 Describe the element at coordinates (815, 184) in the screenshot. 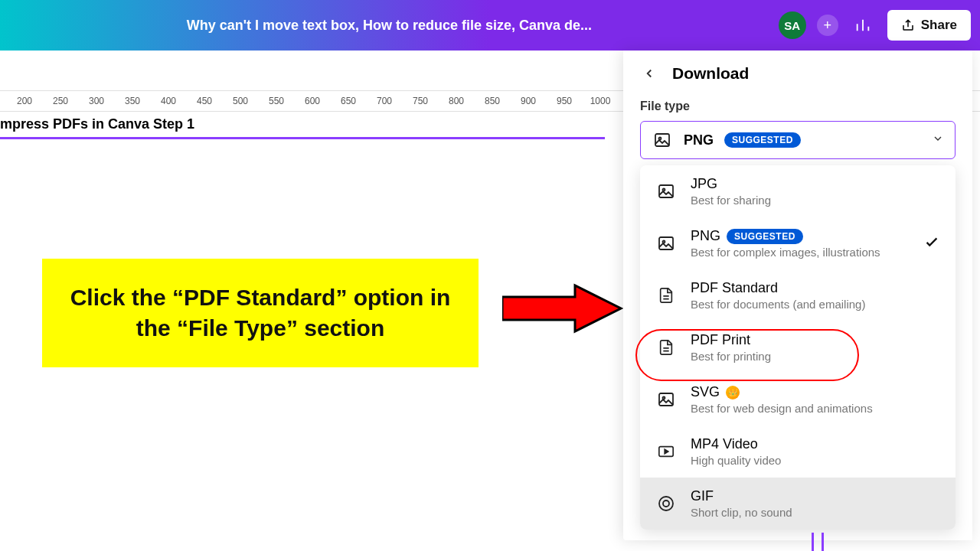

I see `option-title: JPG` at that location.